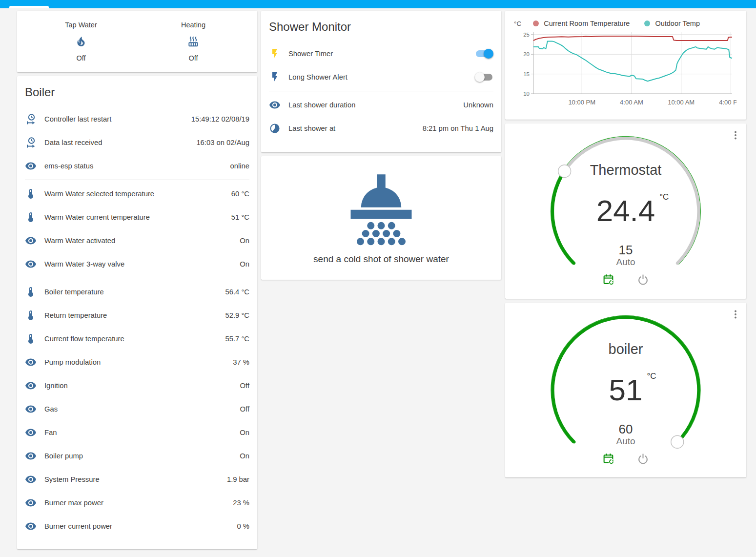 The width and height of the screenshot is (756, 557). Describe the element at coordinates (681, 103) in the screenshot. I see `svg-text: 10:00 AM` at that location.